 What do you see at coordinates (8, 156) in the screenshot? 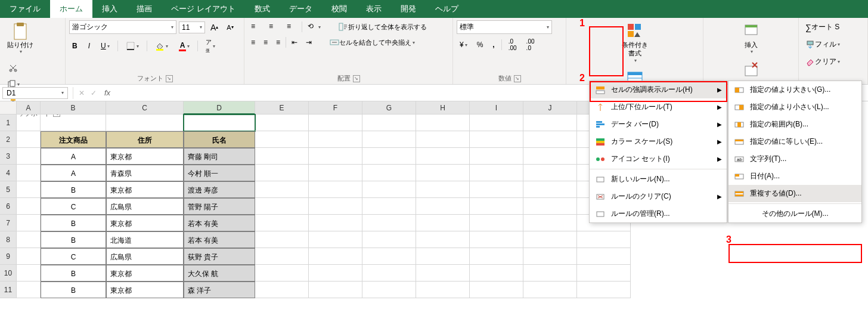
I see `row-header: 3` at bounding box center [8, 156].